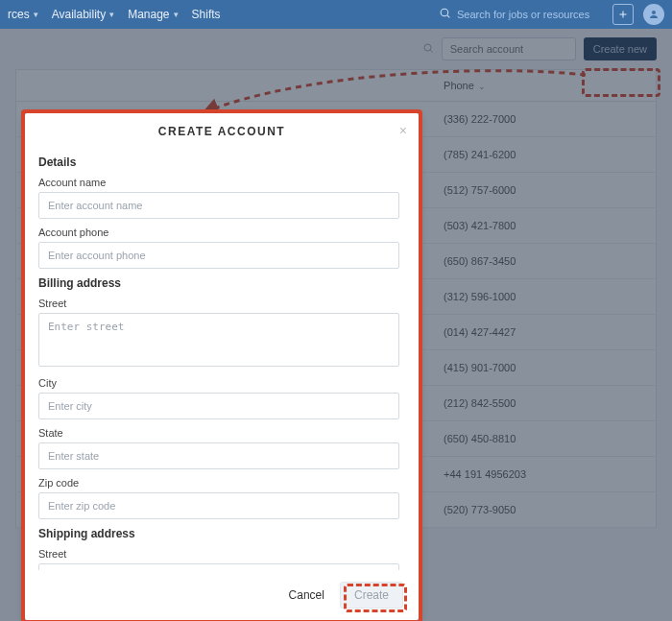 This screenshot has width=672, height=621. What do you see at coordinates (520, 14) in the screenshot?
I see `global-search` at bounding box center [520, 14].